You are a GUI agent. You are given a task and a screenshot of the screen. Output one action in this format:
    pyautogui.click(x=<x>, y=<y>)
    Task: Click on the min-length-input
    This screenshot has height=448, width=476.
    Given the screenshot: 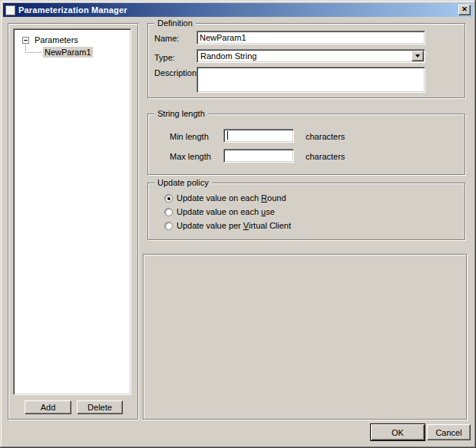 What is the action you would take?
    pyautogui.click(x=259, y=136)
    